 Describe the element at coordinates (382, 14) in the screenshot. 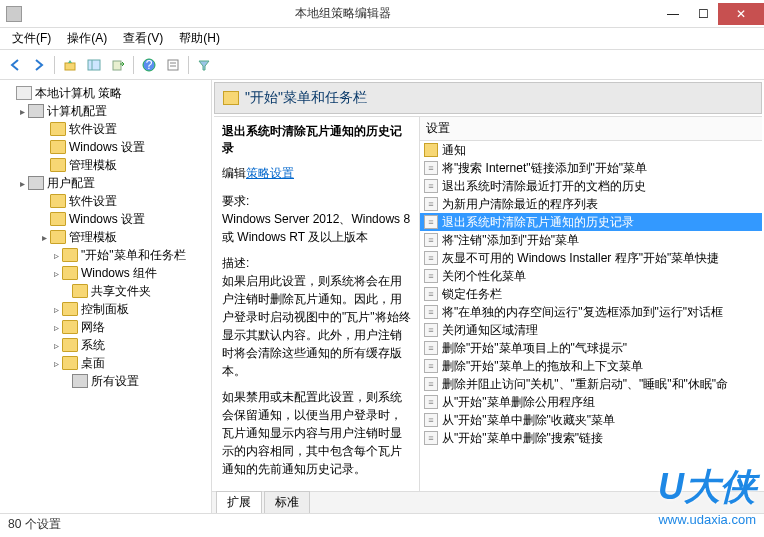

I see `title-bar: 本地组策略编辑器 — ☐ ✕` at that location.